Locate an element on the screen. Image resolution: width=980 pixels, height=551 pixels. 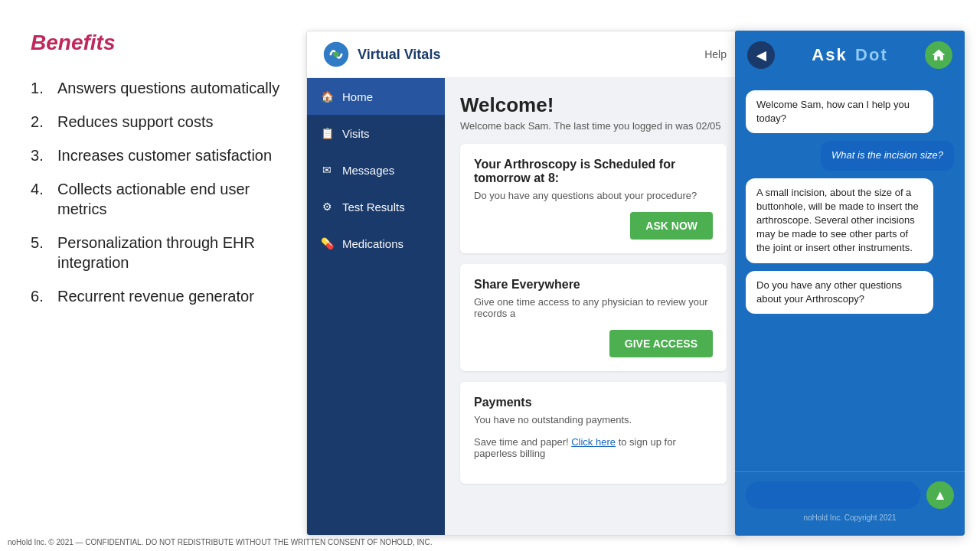
benefit-item-6: Recurrent revenue generator is located at coordinates (157, 296).